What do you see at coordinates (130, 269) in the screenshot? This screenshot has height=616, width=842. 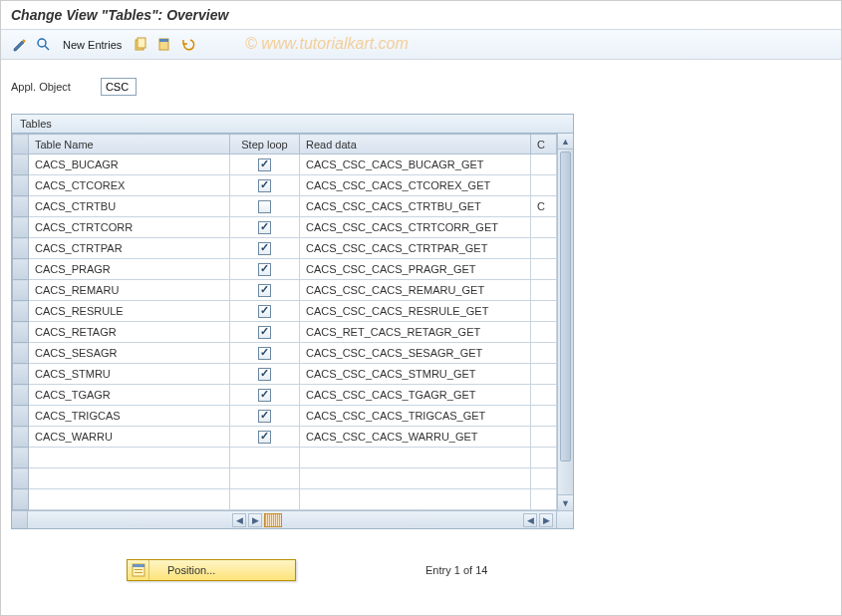 I see `cell-table-name: CACS_PRAGR` at bounding box center [130, 269].